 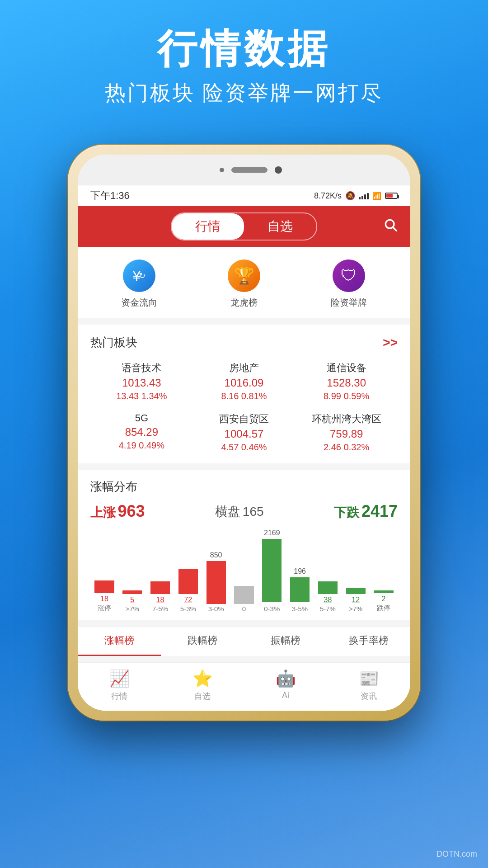 What do you see at coordinates (119, 696) in the screenshot?
I see `market-nav-label: 行情` at bounding box center [119, 696].